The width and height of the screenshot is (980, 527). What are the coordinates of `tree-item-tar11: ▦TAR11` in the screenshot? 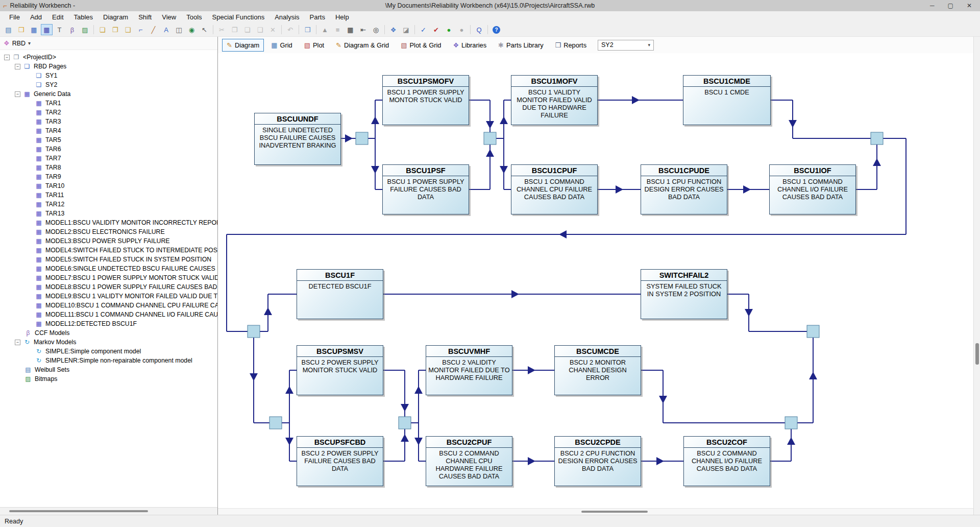 It's located at (109, 195).